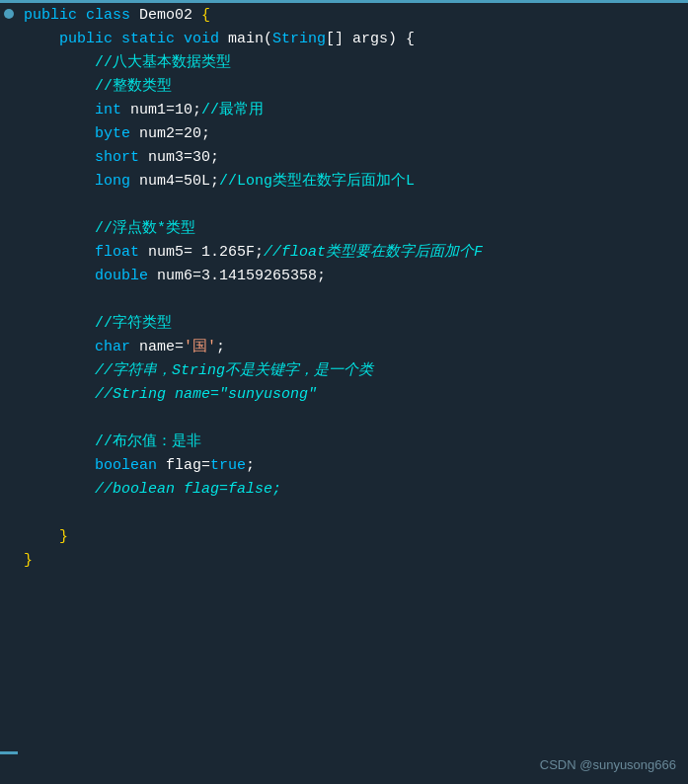  Describe the element at coordinates (373, 253) in the screenshot. I see `code-token: //float类型要在数字后面加个F` at that location.